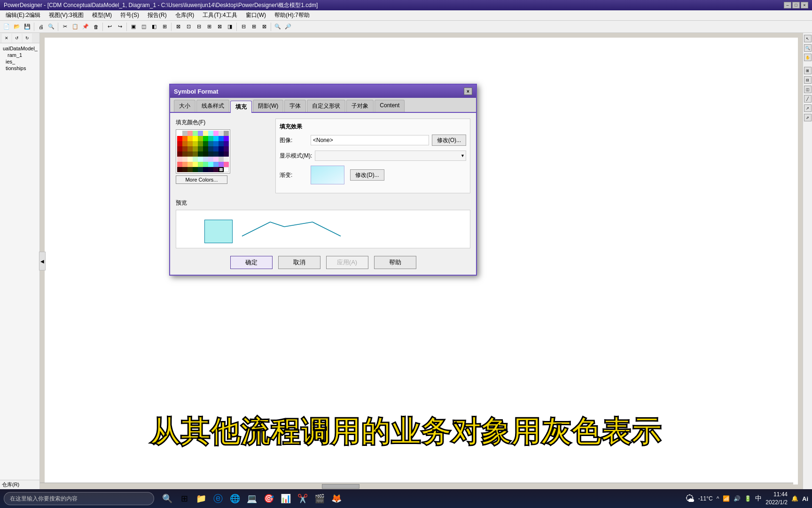 The height and width of the screenshot is (508, 812). What do you see at coordinates (211, 138) in the screenshot?
I see `color-teal` at bounding box center [211, 138].